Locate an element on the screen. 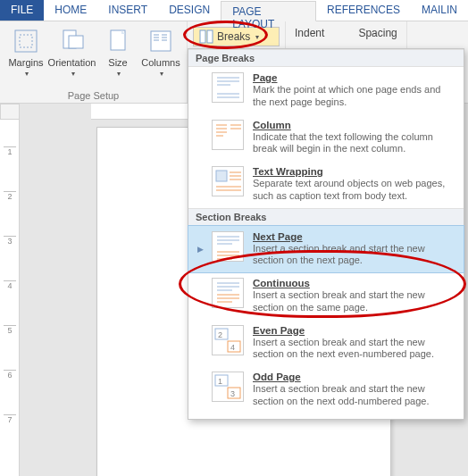  breaks-label: Breaks is located at coordinates (234, 37).